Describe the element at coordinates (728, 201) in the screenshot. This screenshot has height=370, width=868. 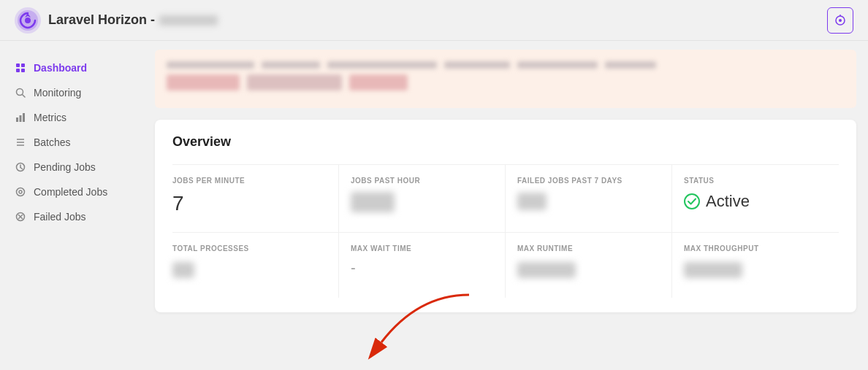
I see `status-text: Active` at that location.